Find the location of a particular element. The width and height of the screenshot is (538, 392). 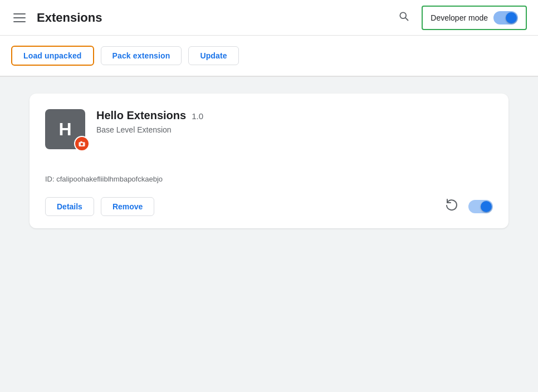

pack-extension-button: Pack extension is located at coordinates (141, 56).